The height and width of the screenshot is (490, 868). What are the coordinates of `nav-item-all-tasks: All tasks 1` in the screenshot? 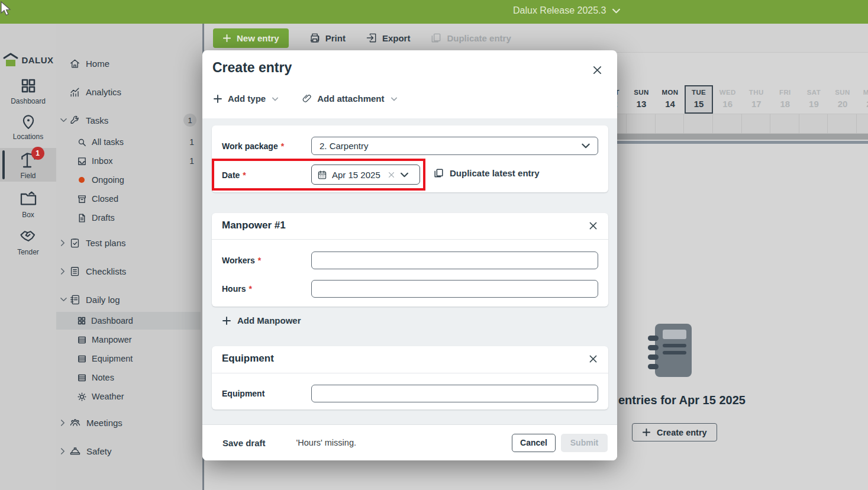 It's located at (128, 142).